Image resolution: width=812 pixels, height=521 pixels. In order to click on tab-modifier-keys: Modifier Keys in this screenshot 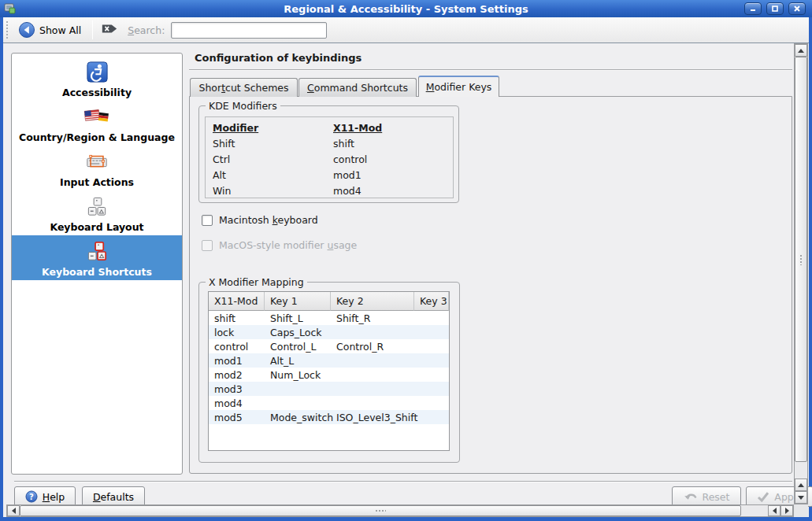, I will do `click(458, 87)`.